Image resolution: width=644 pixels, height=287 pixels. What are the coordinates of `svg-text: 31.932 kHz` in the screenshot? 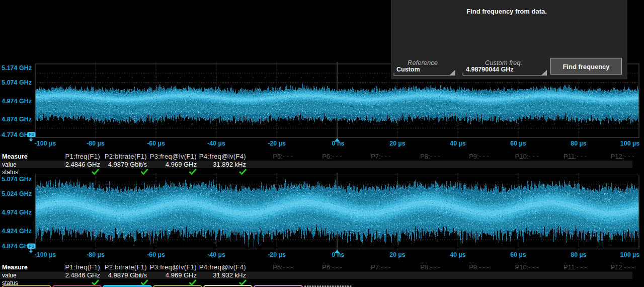 It's located at (229, 275).